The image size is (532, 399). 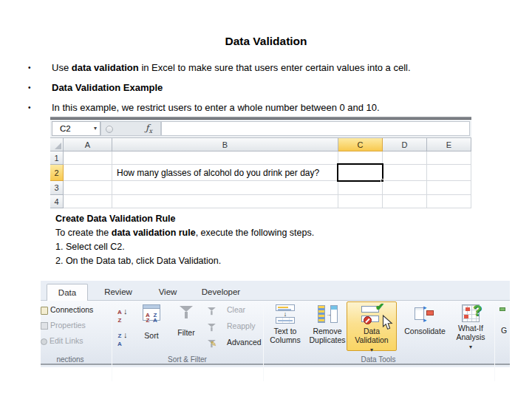 I want to click on tab-view: View, so click(x=168, y=293).